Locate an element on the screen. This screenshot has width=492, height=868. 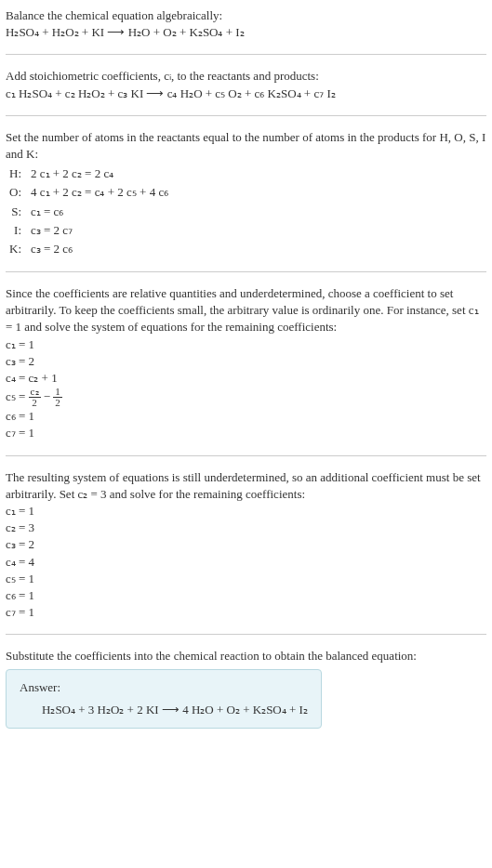
stoich-section: Add stoichiometric coefficients, cᵢ, to … is located at coordinates (246, 85).